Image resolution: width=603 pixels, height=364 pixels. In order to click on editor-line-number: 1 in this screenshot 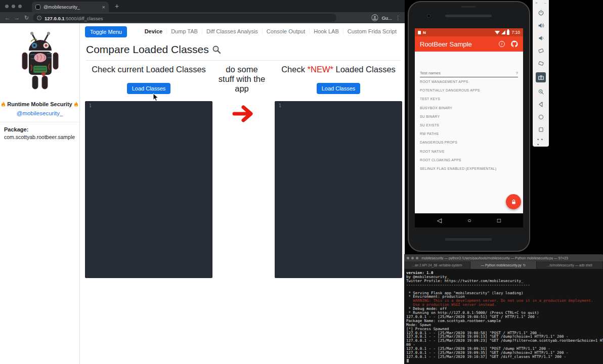, I will do `click(149, 105)`.